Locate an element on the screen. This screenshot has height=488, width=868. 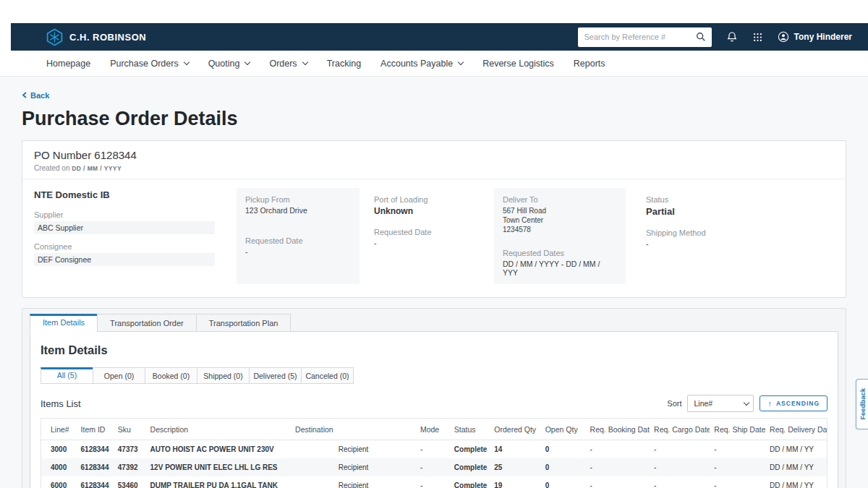
po-number: PO Number 6128344 is located at coordinates (434, 155).